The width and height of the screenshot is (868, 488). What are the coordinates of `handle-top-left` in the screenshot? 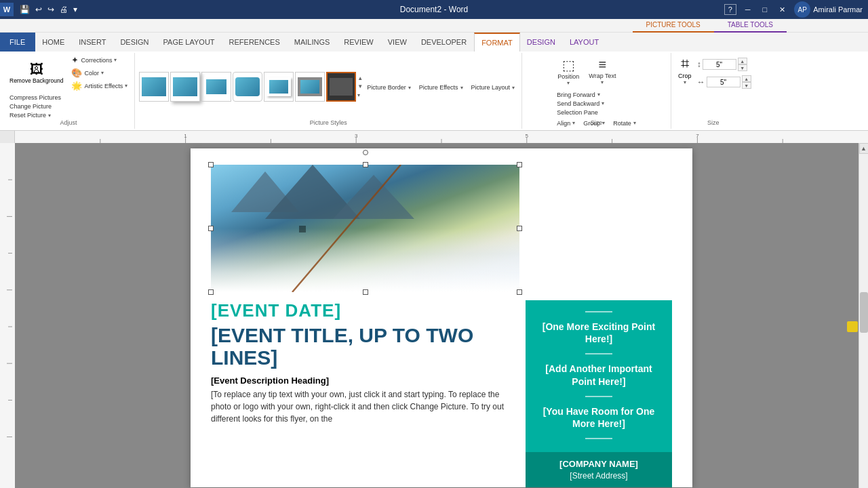 It's located at (211, 165).